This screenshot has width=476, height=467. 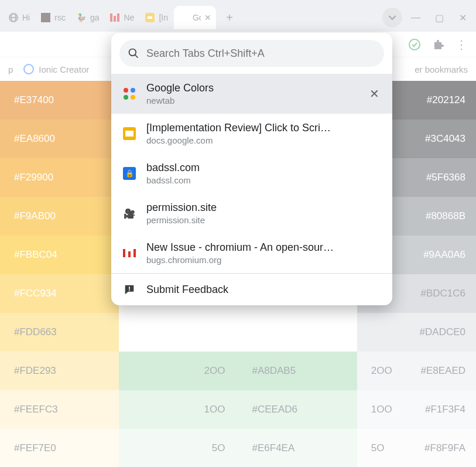 What do you see at coordinates (463, 18) in the screenshot?
I see `window-close-button: ✕` at bounding box center [463, 18].